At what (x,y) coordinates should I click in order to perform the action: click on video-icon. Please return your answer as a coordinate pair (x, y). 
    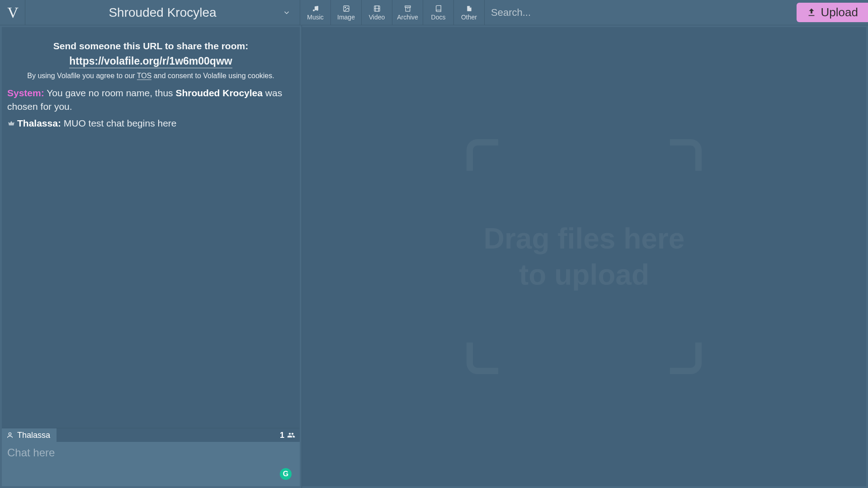
    Looking at the image, I should click on (377, 9).